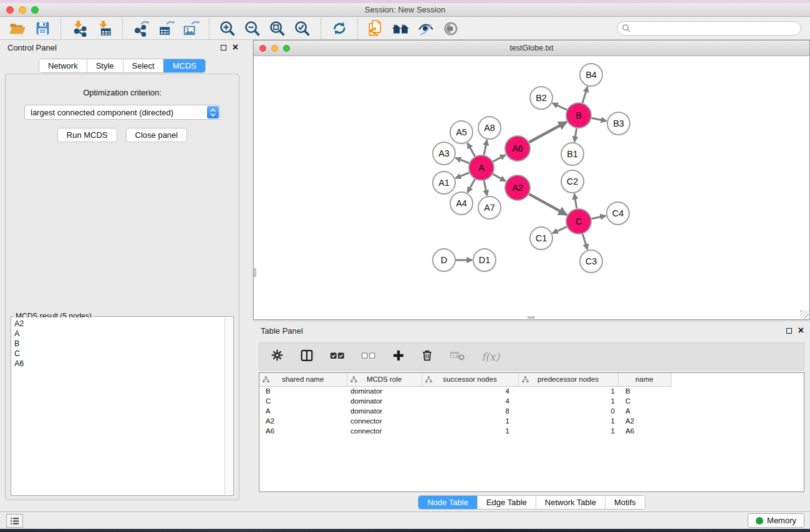  I want to click on export-network-icon, so click(141, 29).